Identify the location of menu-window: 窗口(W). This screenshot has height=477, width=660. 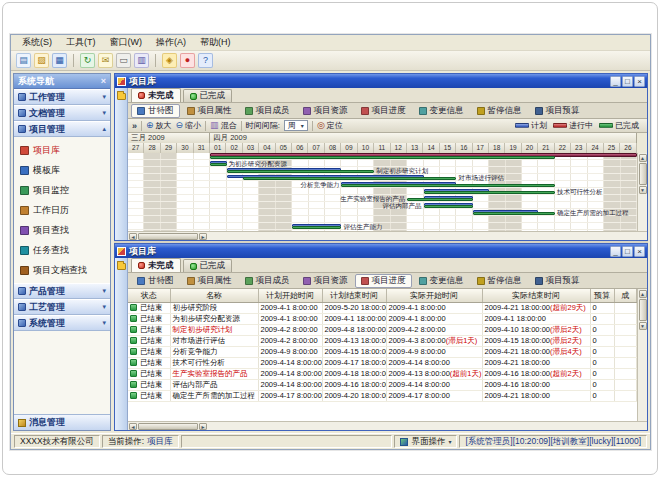
(126, 42).